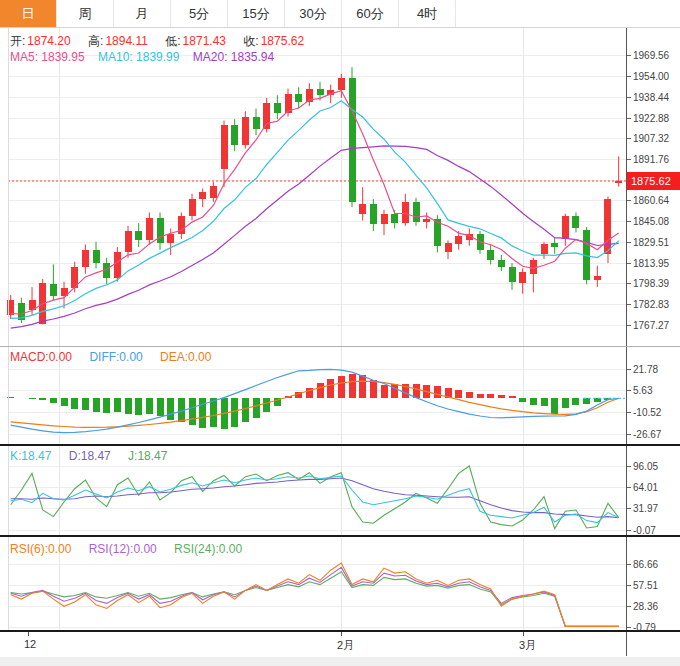 The image size is (680, 666). What do you see at coordinates (158, 42) in the screenshot?
I see `ohlc-info: 开:1874.20 高:1894.11 低:1871.43 收:1875.62` at bounding box center [158, 42].